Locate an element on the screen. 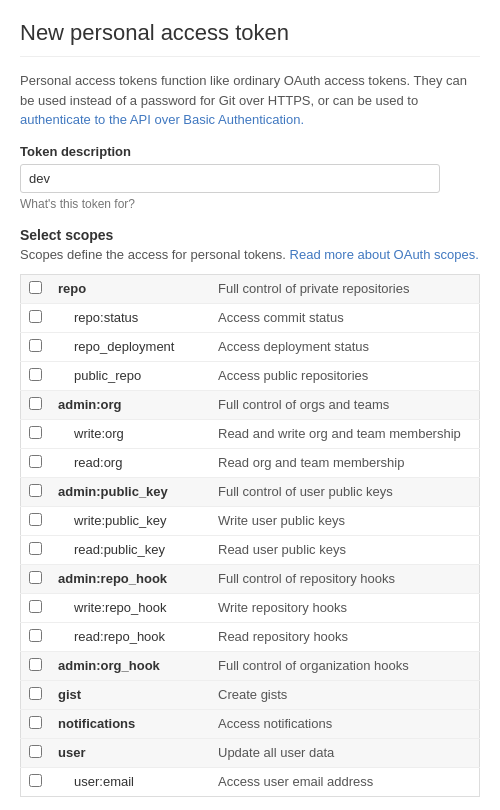  scope-checkbox-admin_org_hook is located at coordinates (36, 664).